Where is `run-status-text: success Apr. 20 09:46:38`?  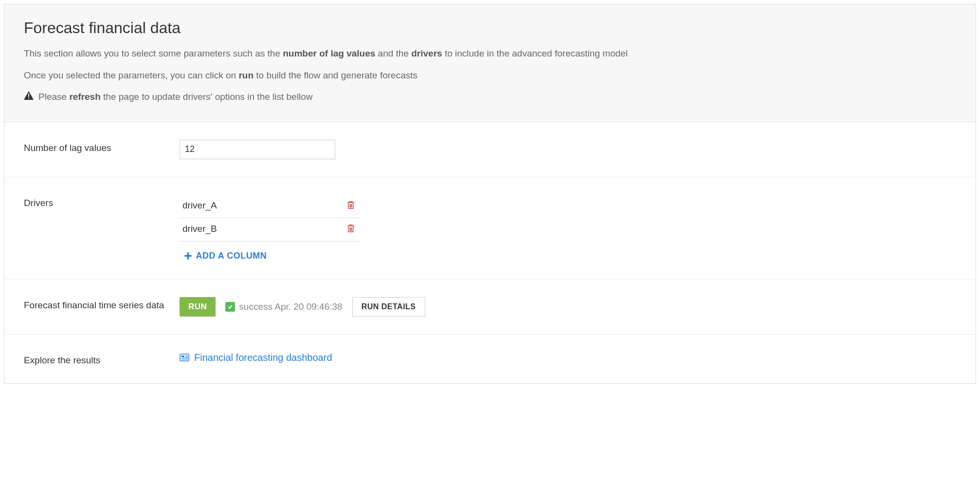 run-status-text: success Apr. 20 09:46:38 is located at coordinates (290, 307).